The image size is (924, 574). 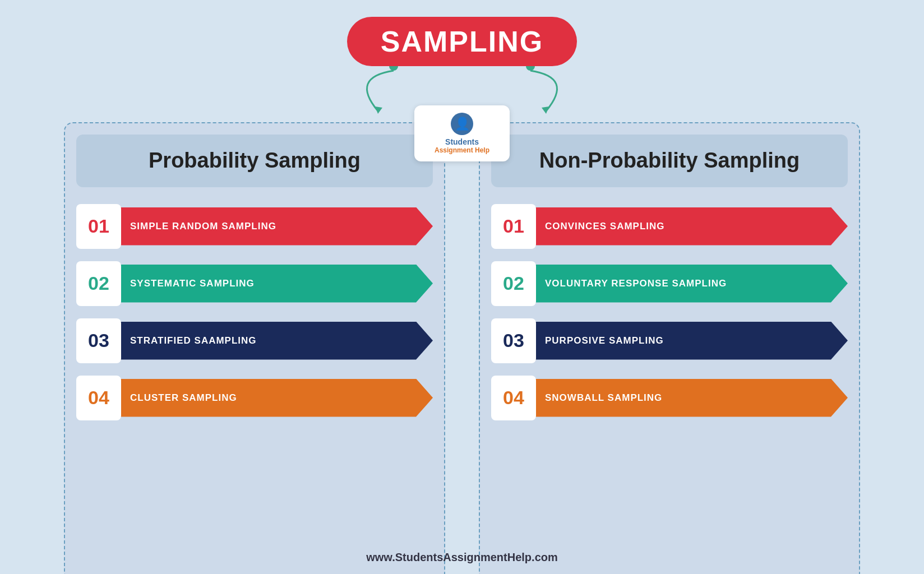 What do you see at coordinates (690, 398) in the screenshot?
I see `arrow-banner: SNOWBALL SAMPLING` at bounding box center [690, 398].